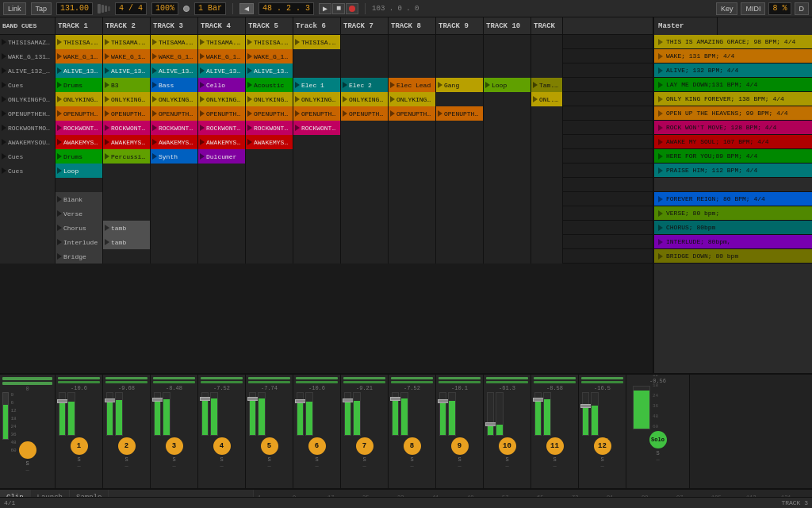 The height and width of the screenshot is (508, 812). I want to click on ch-num-1: 2, so click(127, 446).